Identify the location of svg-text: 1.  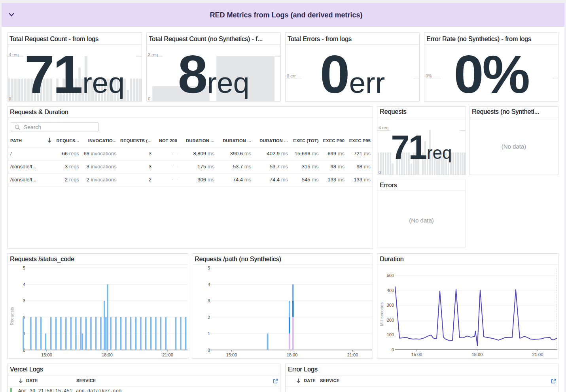
(209, 334).